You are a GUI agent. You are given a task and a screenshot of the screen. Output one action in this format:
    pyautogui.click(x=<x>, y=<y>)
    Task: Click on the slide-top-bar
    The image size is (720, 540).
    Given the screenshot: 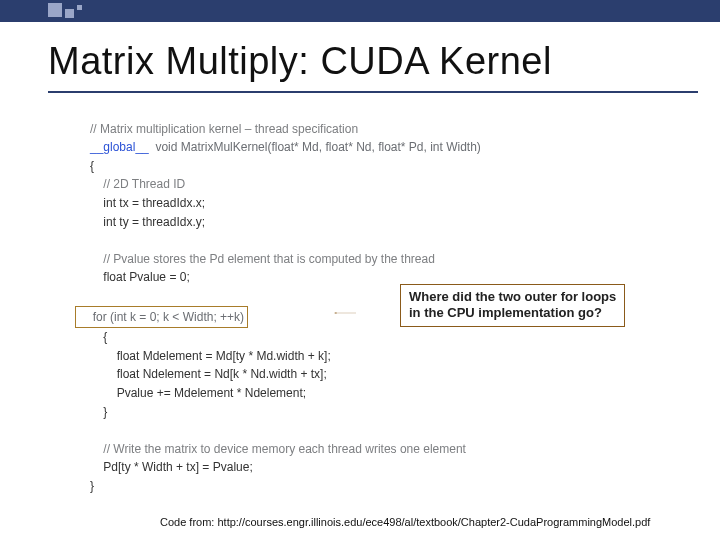 What is the action you would take?
    pyautogui.click(x=360, y=11)
    